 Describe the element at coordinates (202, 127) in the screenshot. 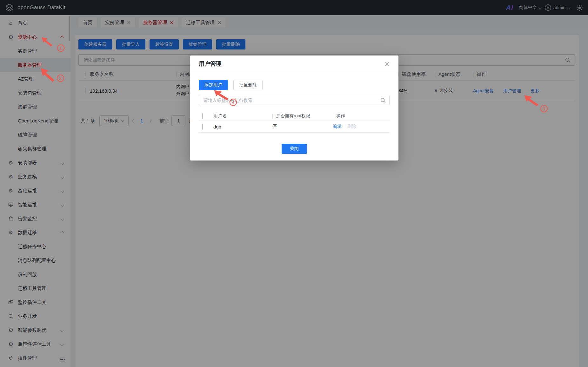

I see `user-row-checkbox` at that location.